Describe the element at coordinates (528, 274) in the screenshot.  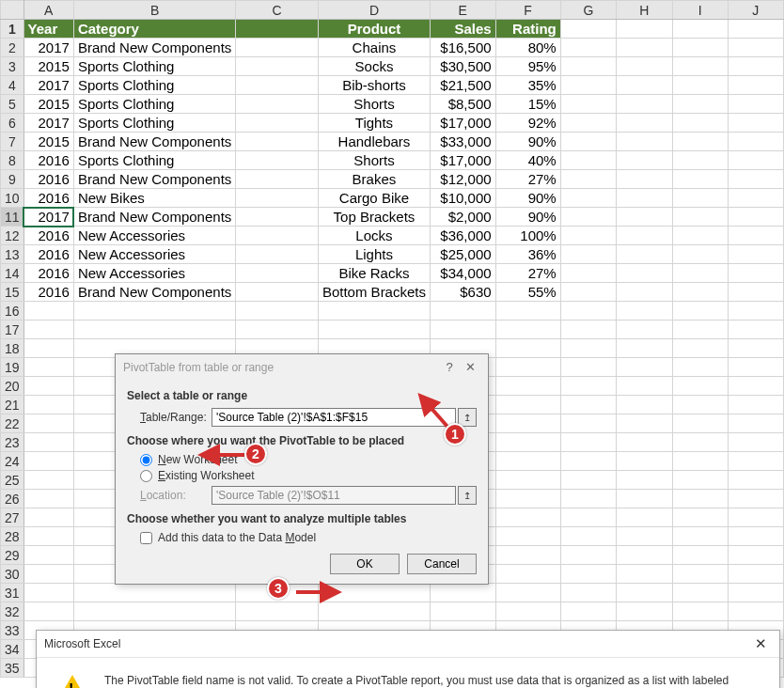
I see `cell: 27%` at that location.